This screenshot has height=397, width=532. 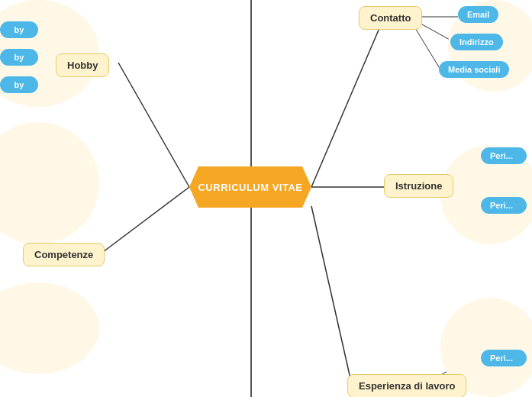 What do you see at coordinates (504, 205) in the screenshot?
I see `subnode-istruzione-2: Peri...` at bounding box center [504, 205].